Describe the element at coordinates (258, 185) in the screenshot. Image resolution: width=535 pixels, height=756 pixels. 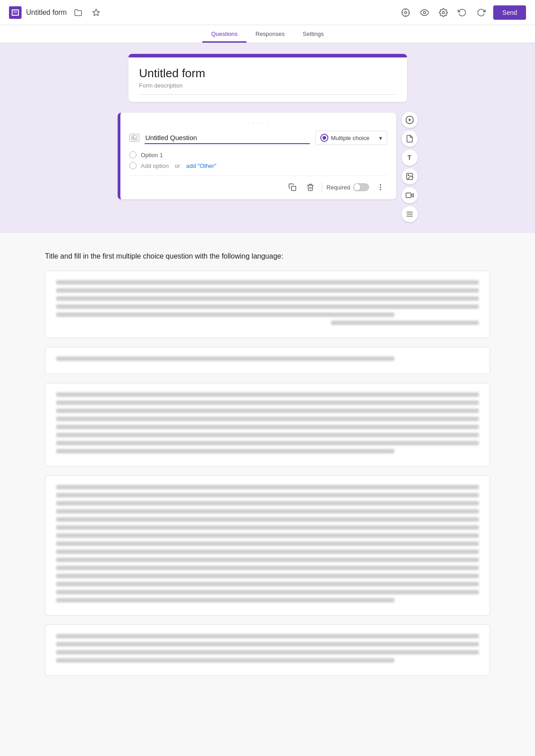
I see `question-bottom-row: Required` at that location.